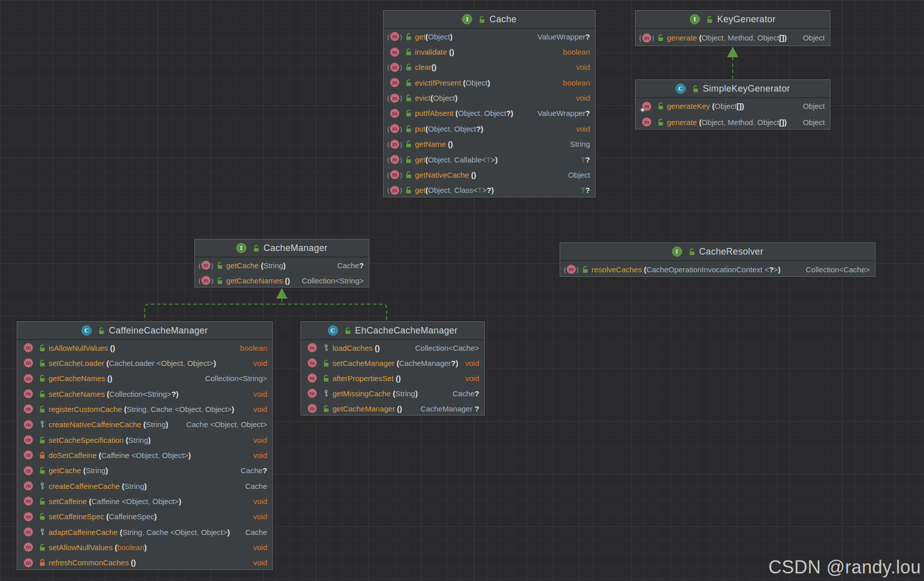 This screenshot has width=924, height=581. Describe the element at coordinates (145, 425) in the screenshot. I see `method-row: mcreateNativeCaffeineCache (String)Cache…` at that location.